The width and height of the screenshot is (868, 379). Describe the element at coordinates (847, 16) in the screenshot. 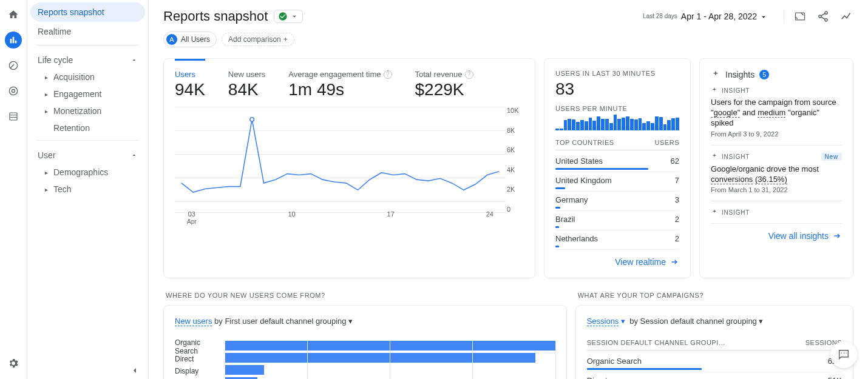

I see `insights-icon` at that location.